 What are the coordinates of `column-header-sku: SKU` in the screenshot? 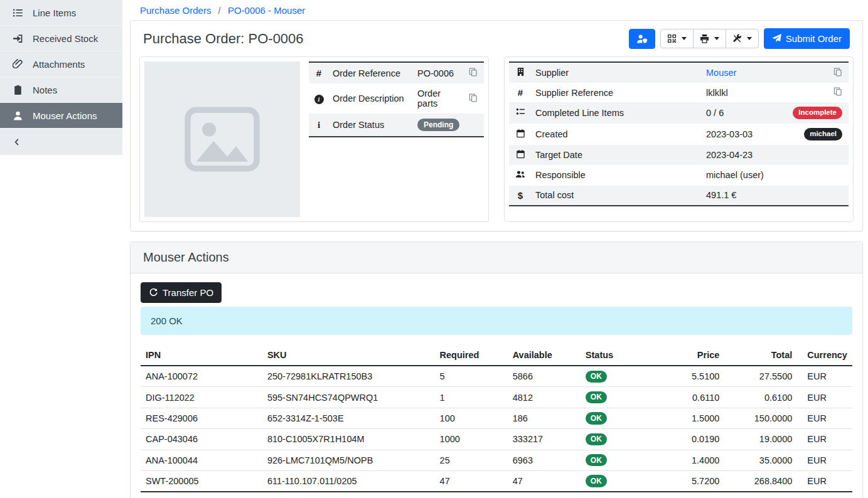 It's located at (349, 356).